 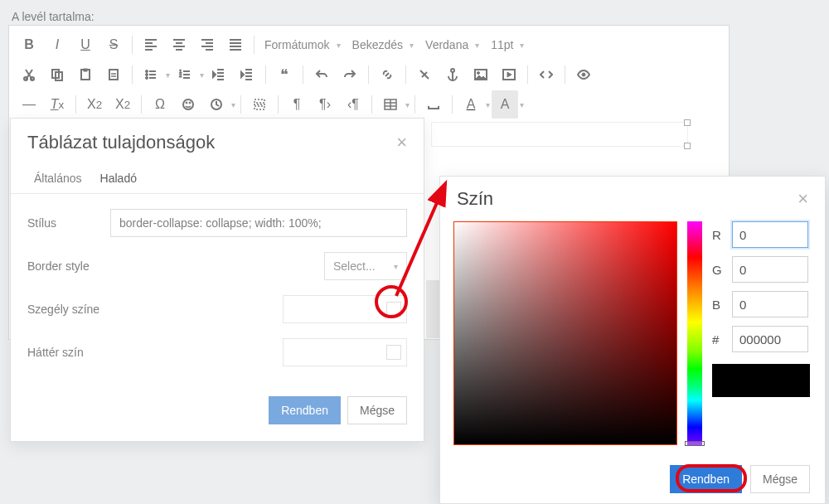 What do you see at coordinates (584, 75) in the screenshot?
I see `preview-button` at bounding box center [584, 75].